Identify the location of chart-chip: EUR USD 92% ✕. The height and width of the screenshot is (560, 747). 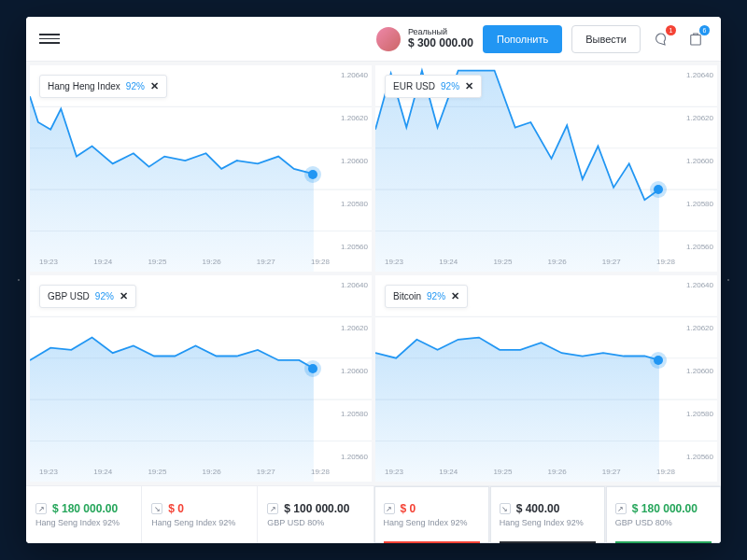
(433, 86).